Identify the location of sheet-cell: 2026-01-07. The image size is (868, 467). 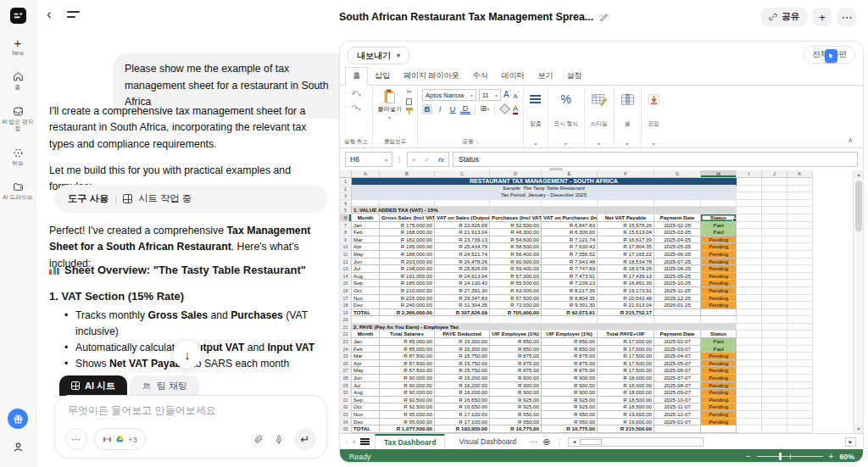
(678, 422).